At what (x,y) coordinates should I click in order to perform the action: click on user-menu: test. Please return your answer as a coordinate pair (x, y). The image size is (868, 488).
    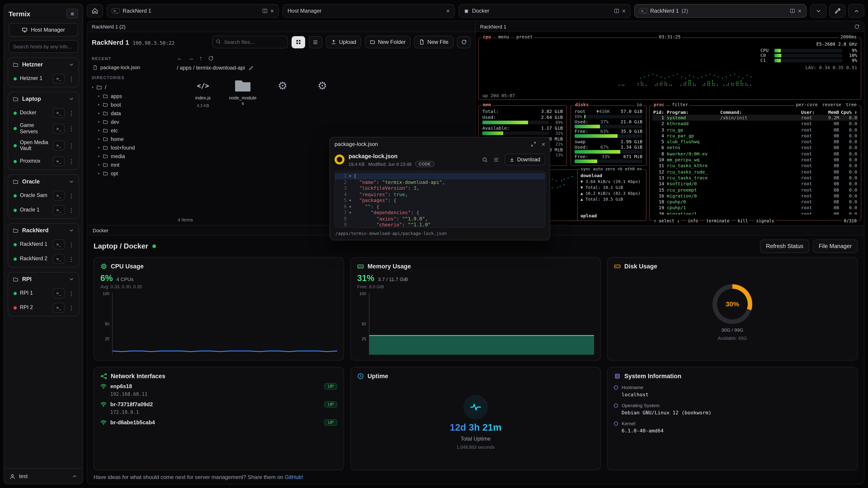
    Looking at the image, I should click on (43, 476).